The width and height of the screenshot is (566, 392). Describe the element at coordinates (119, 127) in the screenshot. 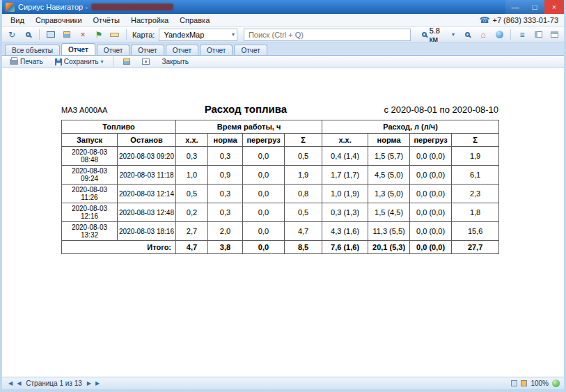

I see `group-header-fuel: Топливо` at that location.